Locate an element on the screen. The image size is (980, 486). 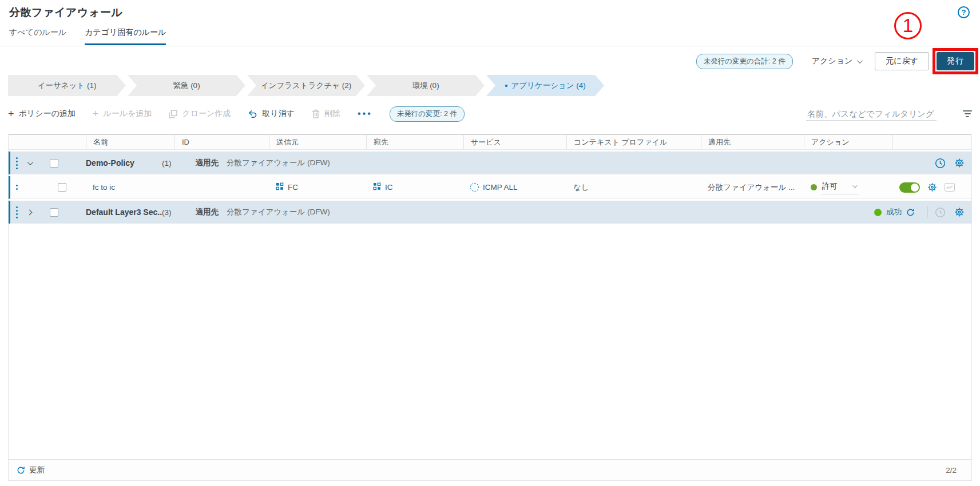
more-actions-button: ••• is located at coordinates (365, 114).